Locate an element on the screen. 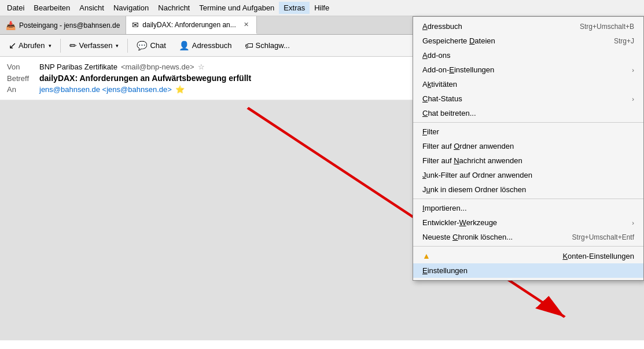  schlagw-icon: 🏷 is located at coordinates (249, 45).